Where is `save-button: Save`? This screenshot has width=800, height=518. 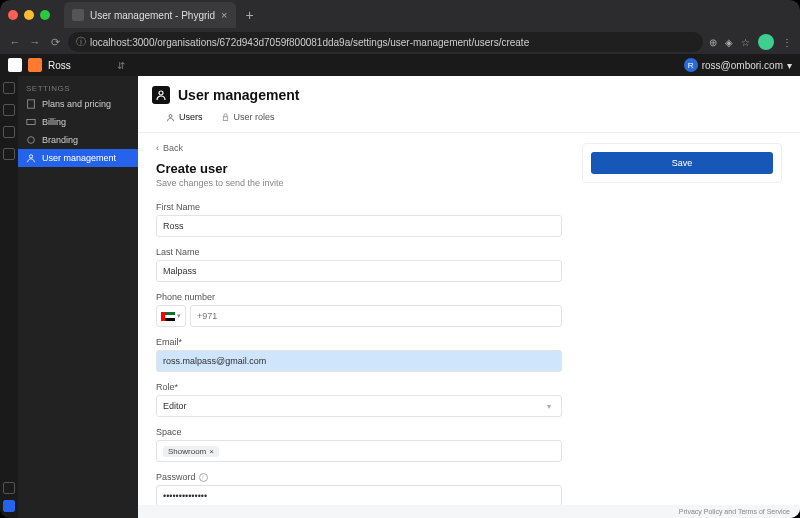 save-button: Save is located at coordinates (682, 163).